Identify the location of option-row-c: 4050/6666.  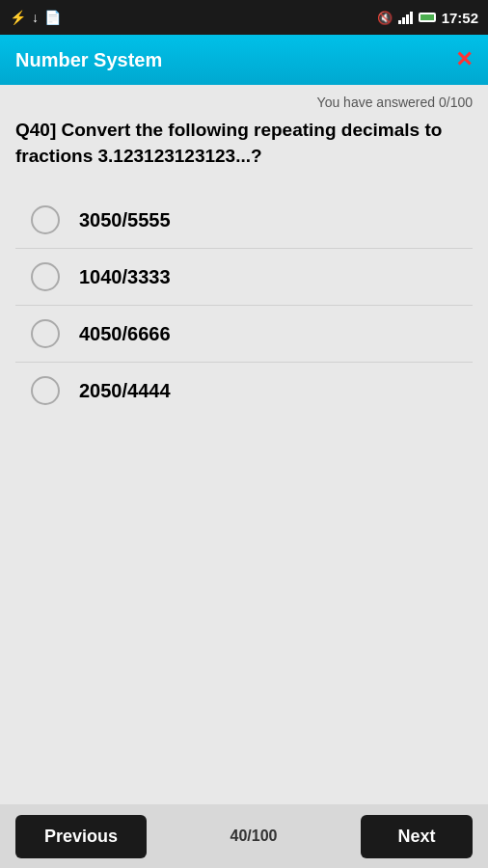
(244, 334).